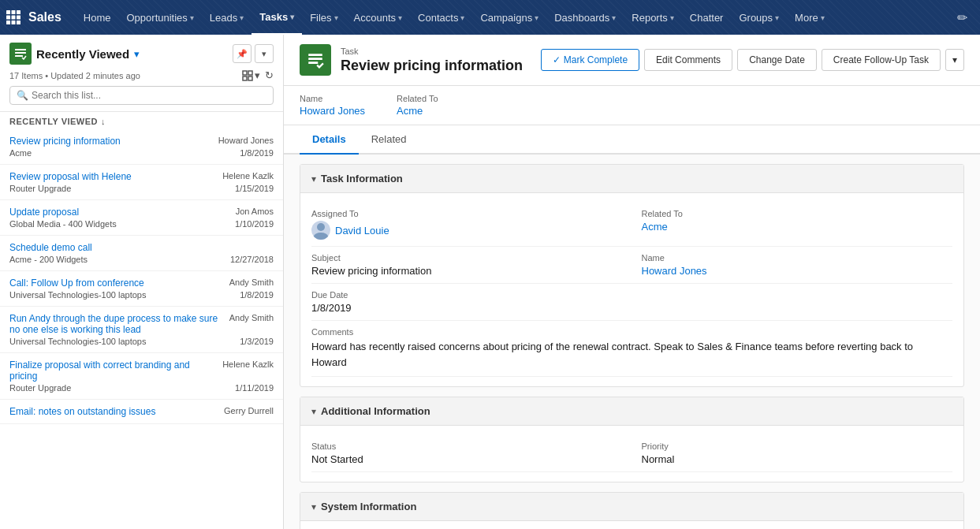 The width and height of the screenshot is (980, 529). Describe the element at coordinates (117, 324) in the screenshot. I see `list-item-name: Run Andy through the dupe process to mak…` at that location.